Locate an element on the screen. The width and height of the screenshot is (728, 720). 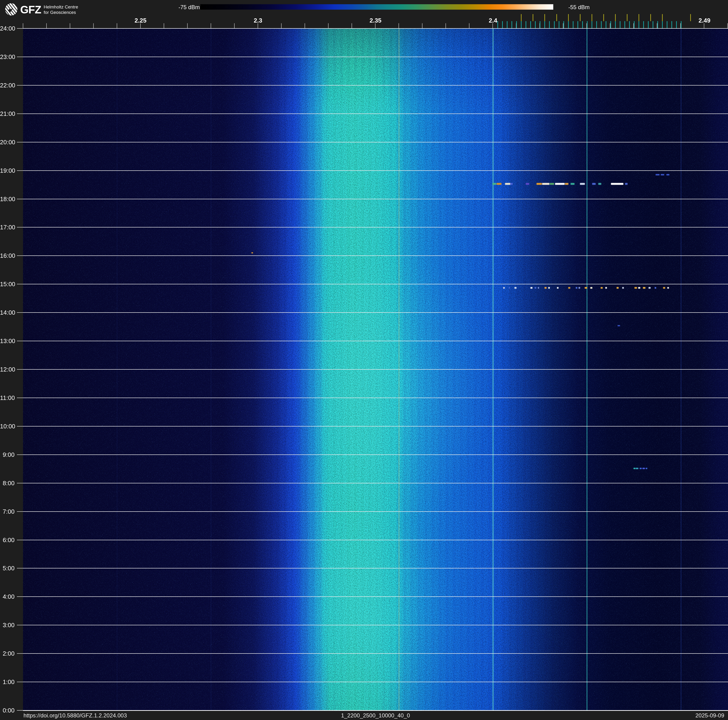
time-tick-label: 17:00 is located at coordinates (8, 227).